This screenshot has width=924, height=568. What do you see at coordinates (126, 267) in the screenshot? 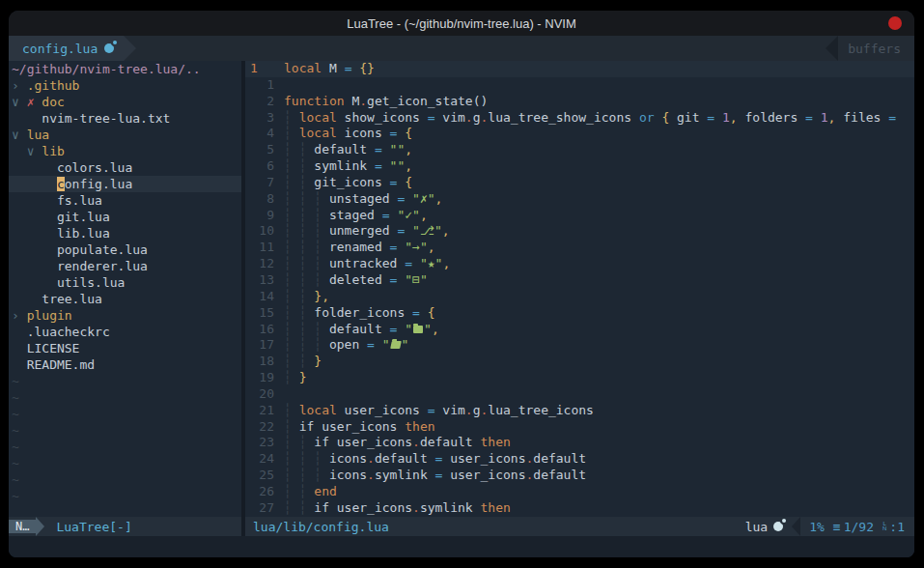
I see `tree-item: renderer.lua` at bounding box center [126, 267].